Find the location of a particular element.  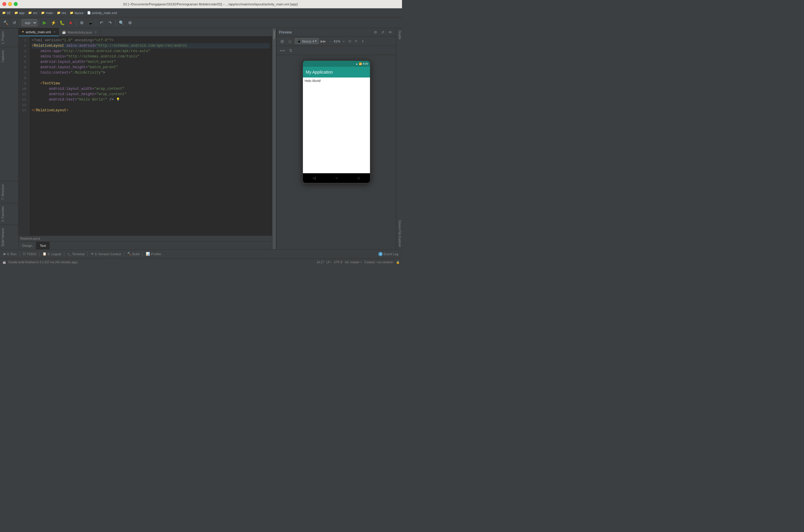

device-name: Nexus 4 is located at coordinates (308, 41).